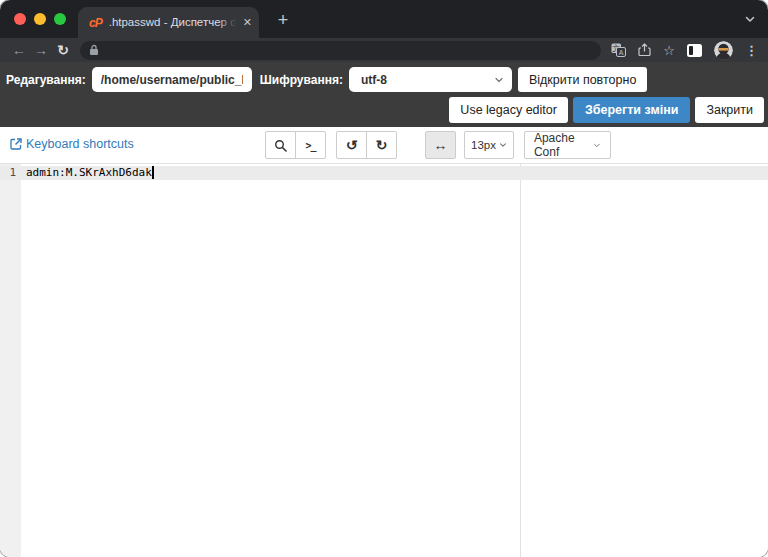  Describe the element at coordinates (19, 50) in the screenshot. I see `back-icon: ←` at that location.